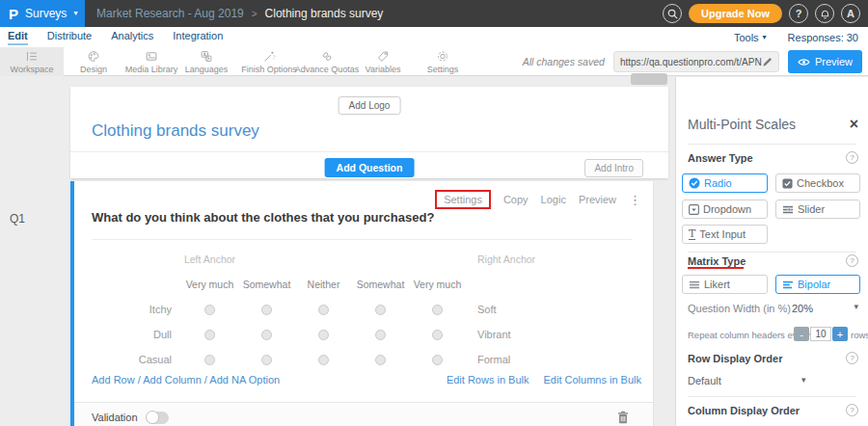 This screenshot has height=426, width=868. What do you see at coordinates (206, 62) in the screenshot?
I see `toolbar-languages: Languages` at bounding box center [206, 62].